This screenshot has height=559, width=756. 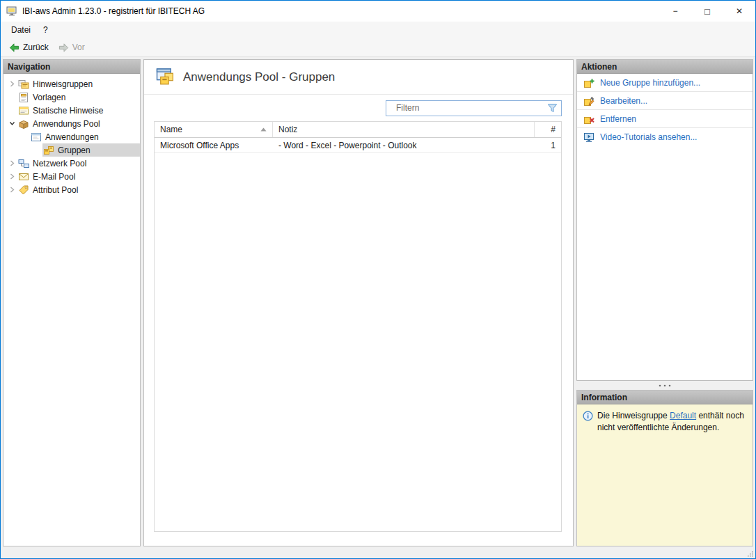 I want to click on minimize-button: −, so click(x=675, y=11).